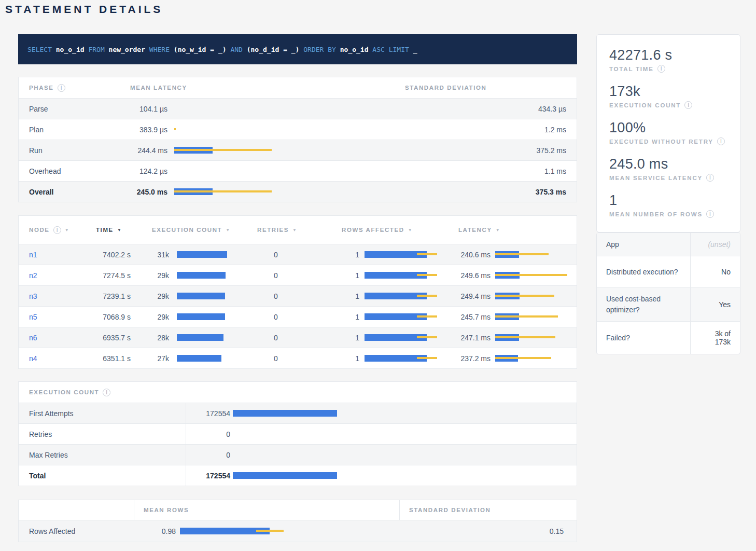  What do you see at coordinates (668, 133) in the screenshot?
I see `stat-executed-without-retry: 100% Executed without Retry` at bounding box center [668, 133].